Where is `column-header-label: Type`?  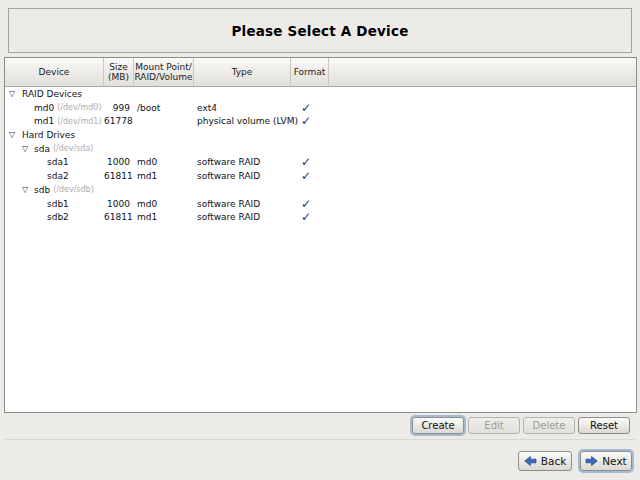
column-header-label: Type is located at coordinates (242, 72).